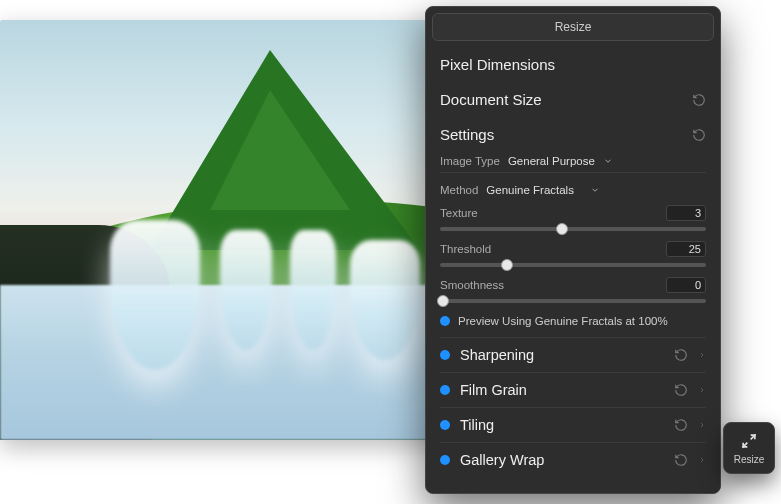  I want to click on section-label: Pixel Dimensions, so click(498, 64).